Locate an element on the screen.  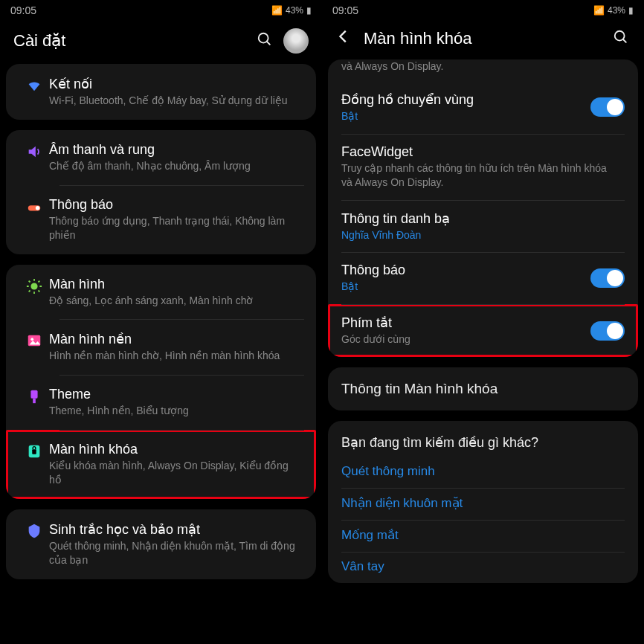
item-text: Theme Theme, Hình nền, Biểu tượng is located at coordinates (176, 402).